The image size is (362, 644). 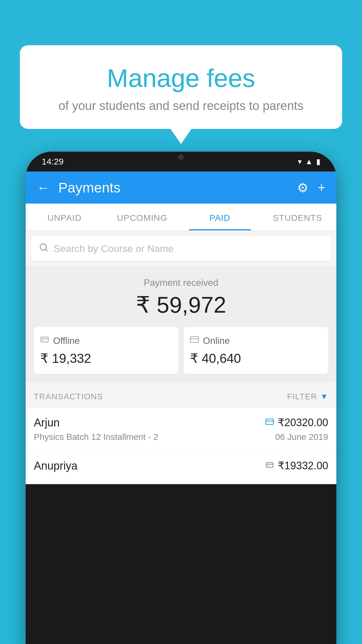 What do you see at coordinates (181, 217) in the screenshot?
I see `tabs-bar: UNPAID UPCOMING PAID STUDENTS` at bounding box center [181, 217].